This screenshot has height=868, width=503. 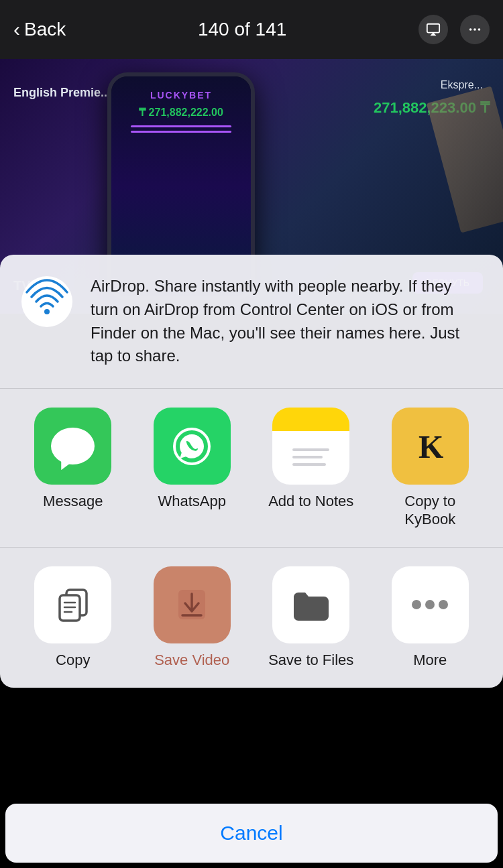 What do you see at coordinates (72, 660) in the screenshot?
I see `action-label-copy: Copy` at bounding box center [72, 660].